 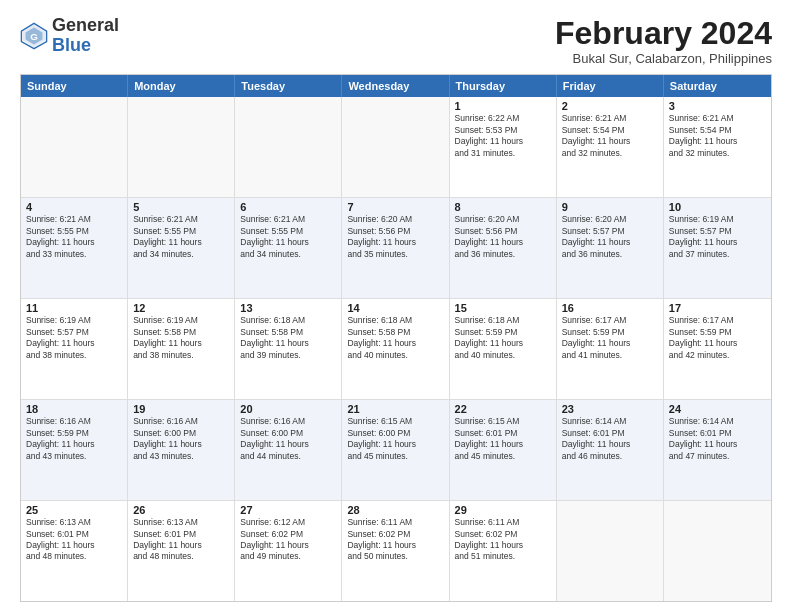 What do you see at coordinates (182, 450) in the screenshot?
I see `calendar-day-19: 19Sunrise: 6:16 AMSunset: 6:00 PMDayligh…` at bounding box center [182, 450].